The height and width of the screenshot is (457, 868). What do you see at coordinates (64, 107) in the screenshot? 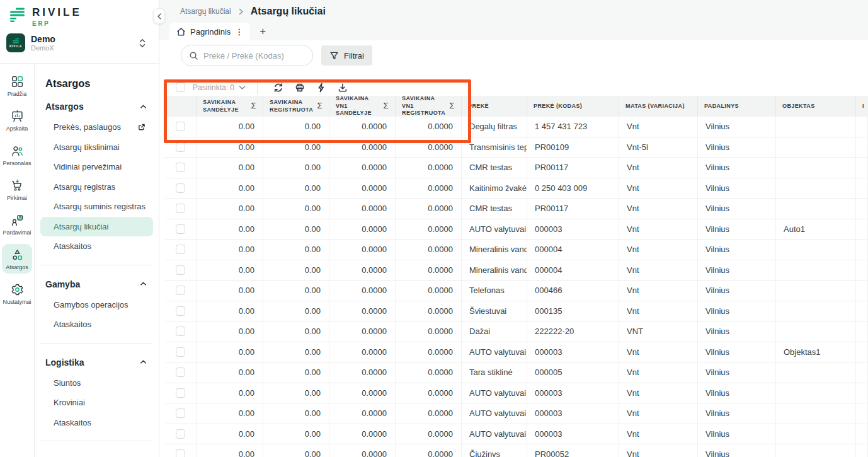
I see `menu-section-label: Atsargos` at bounding box center [64, 107].